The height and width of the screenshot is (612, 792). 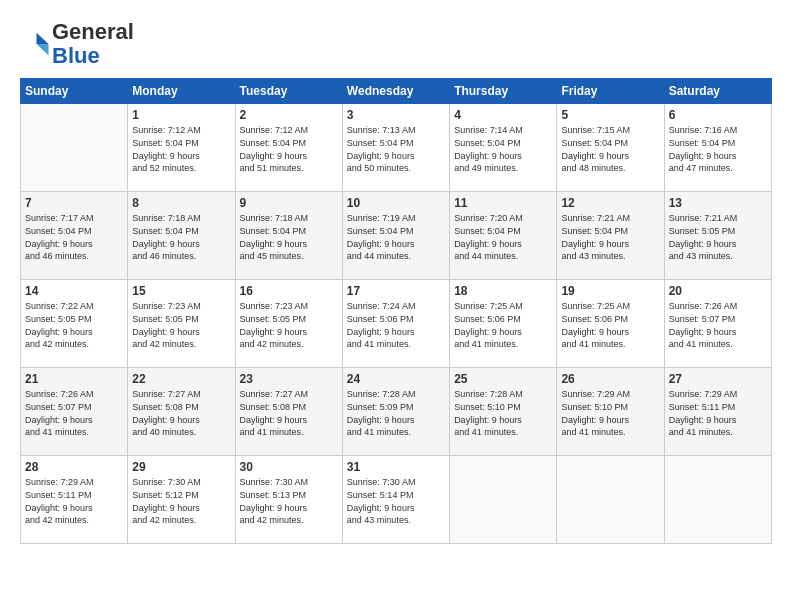 I want to click on day-number: 23, so click(x=289, y=379).